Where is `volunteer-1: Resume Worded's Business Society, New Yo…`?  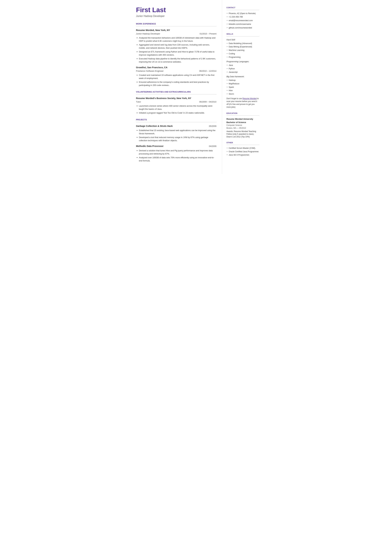 volunteer-1: Resume Worded's Business Society, New Yo… is located at coordinates (176, 105).